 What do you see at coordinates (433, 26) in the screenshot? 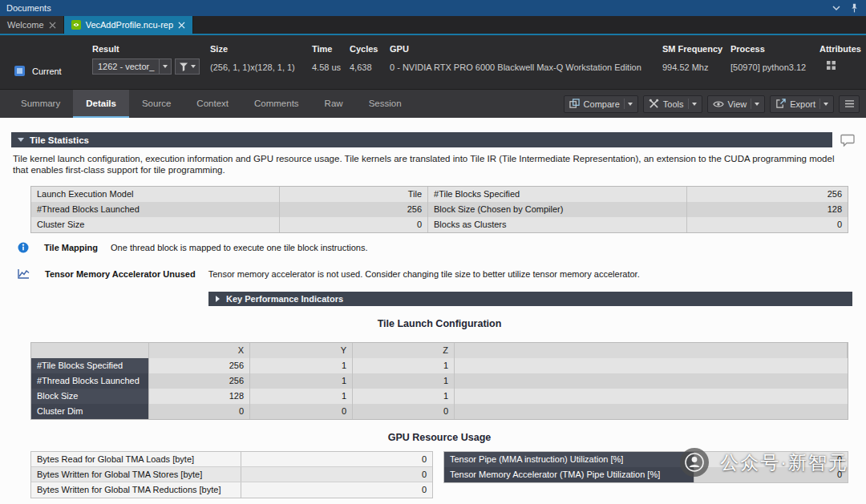
I see `document-tab-bar: Welcome VecAddProfile.ncu-rep` at bounding box center [433, 26].